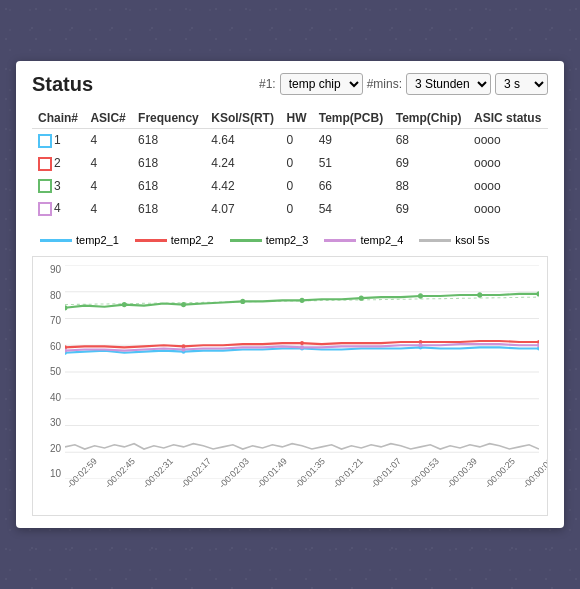  I want to click on x-axis: -00:02:59-00:02:45-00:02:31-00:02:17-00:…, so click(302, 497).